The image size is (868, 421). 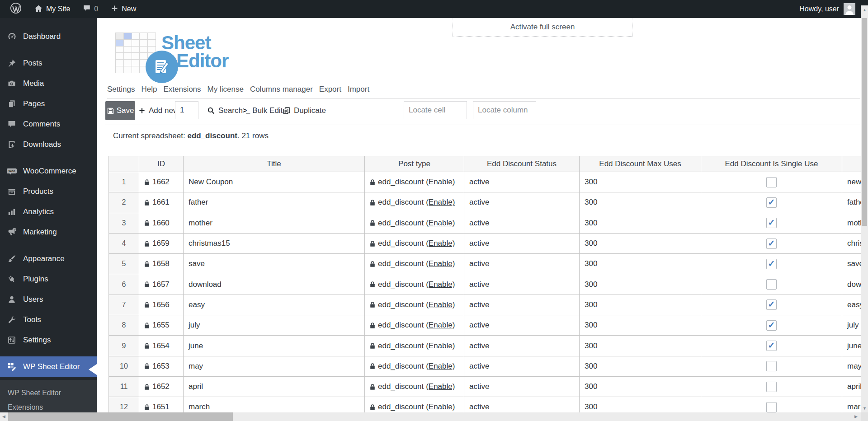 I want to click on vertical-scrollbar-thumb, so click(x=864, y=122).